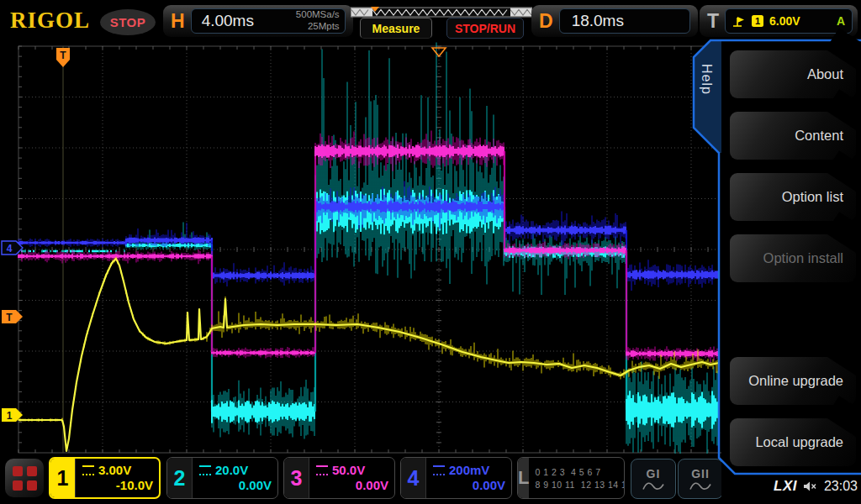 This screenshot has width=861, height=504. Describe the element at coordinates (485, 29) in the screenshot. I see `stop-run-button: STOP/RUN` at that location.